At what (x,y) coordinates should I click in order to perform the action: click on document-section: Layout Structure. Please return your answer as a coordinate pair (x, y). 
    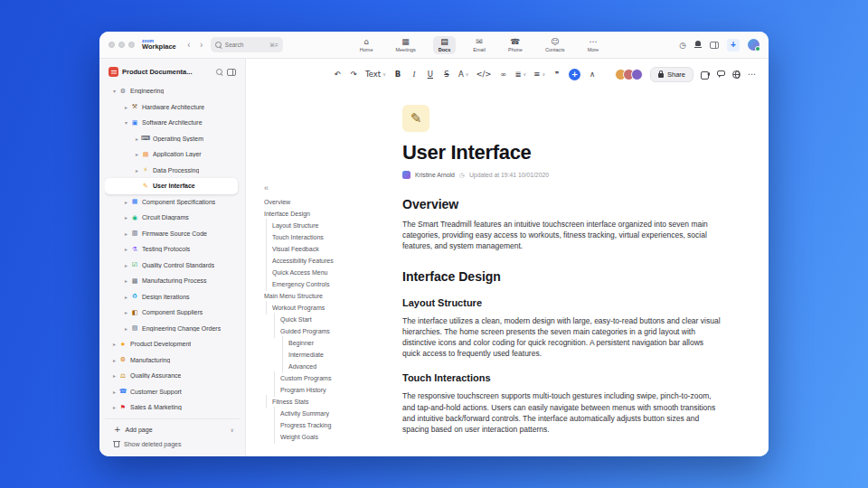
    Looking at the image, I should click on (562, 303).